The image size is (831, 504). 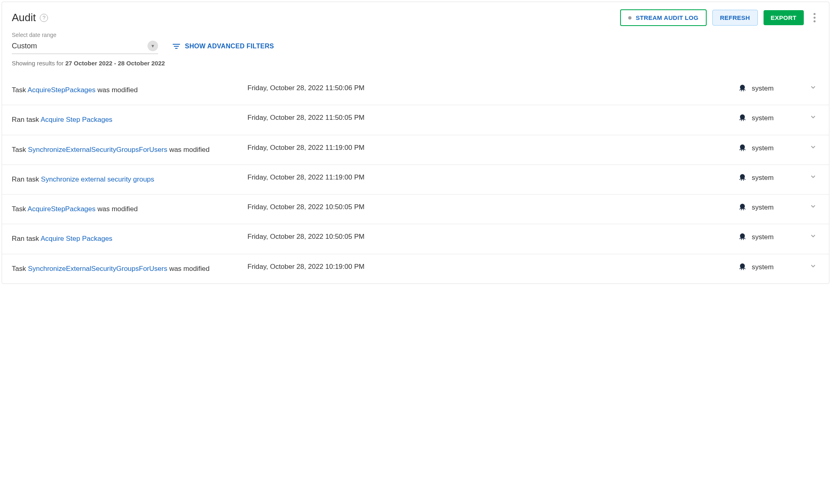 I want to click on date-range-select: Select date range Custom ▼, so click(x=85, y=43).